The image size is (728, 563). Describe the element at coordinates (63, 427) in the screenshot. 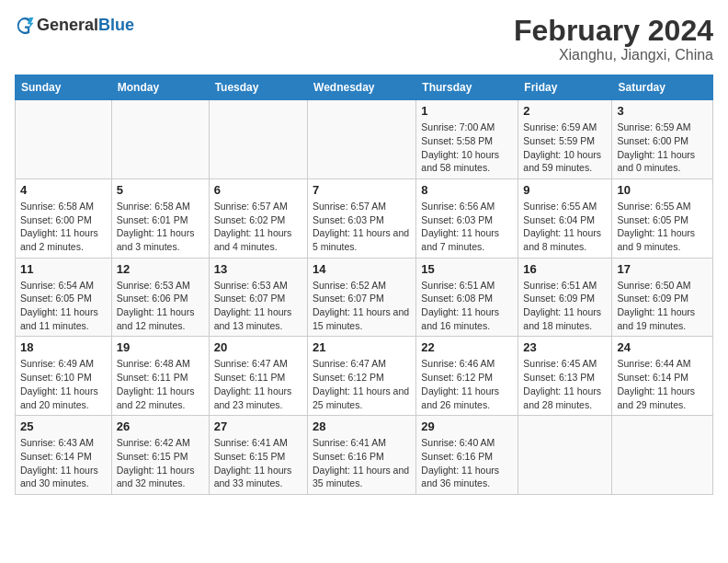

I see `day-number: 25` at that location.